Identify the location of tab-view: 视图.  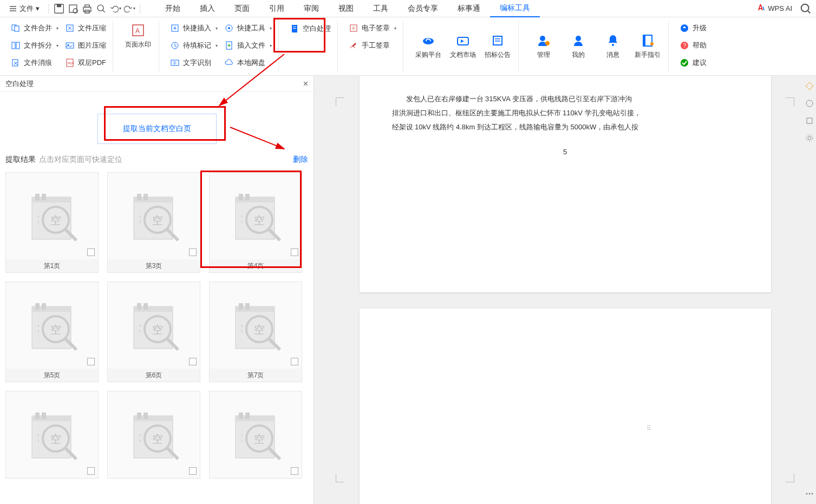
(346, 9).